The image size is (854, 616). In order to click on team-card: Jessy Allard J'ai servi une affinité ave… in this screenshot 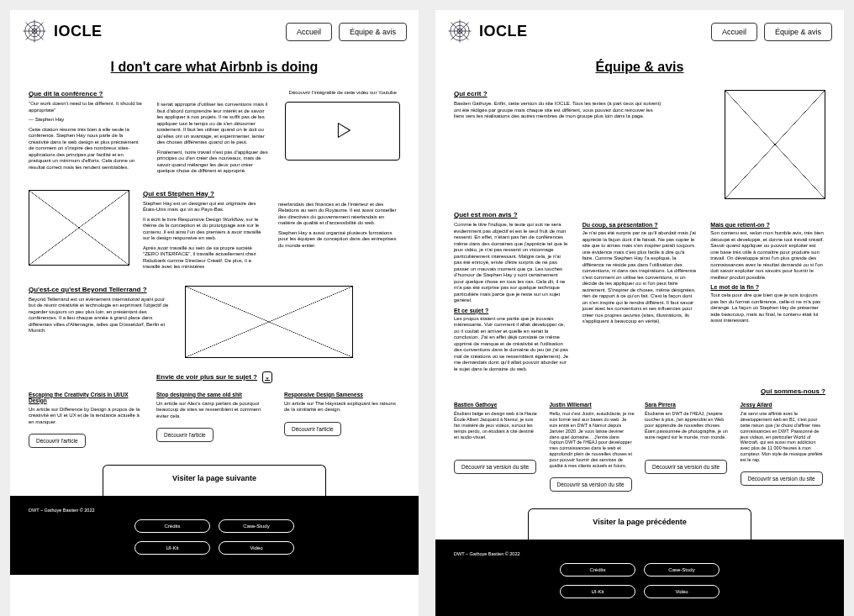, I will do `click(783, 447)`.